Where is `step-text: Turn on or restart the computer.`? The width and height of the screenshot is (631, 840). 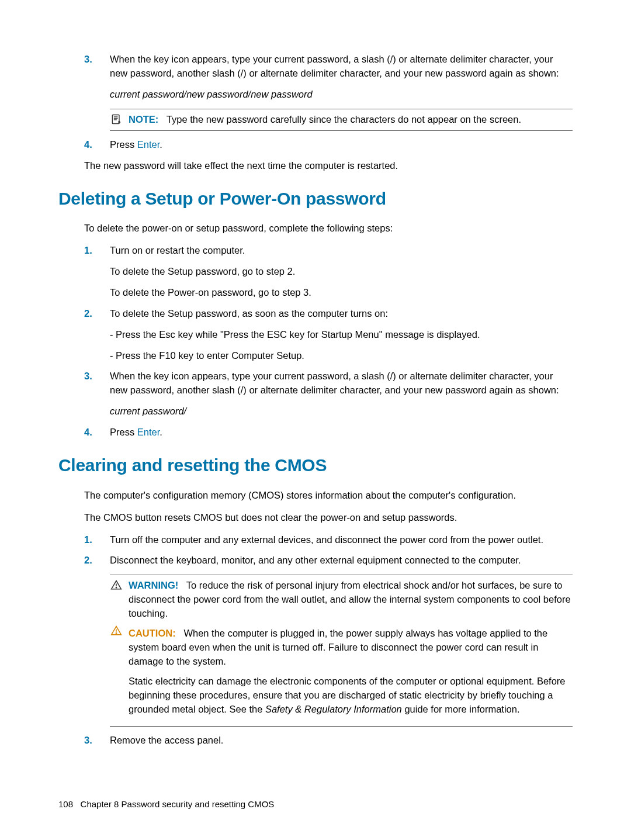
step-text: Turn on or restart the computer. is located at coordinates (341, 251).